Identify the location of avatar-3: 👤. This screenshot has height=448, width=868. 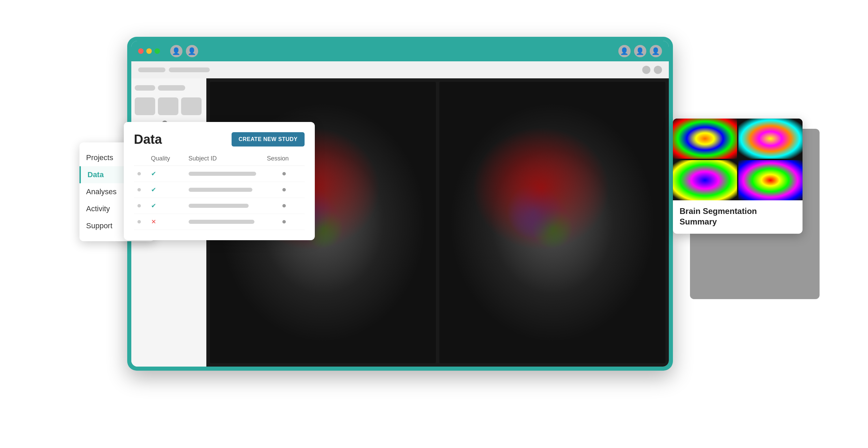
(624, 51).